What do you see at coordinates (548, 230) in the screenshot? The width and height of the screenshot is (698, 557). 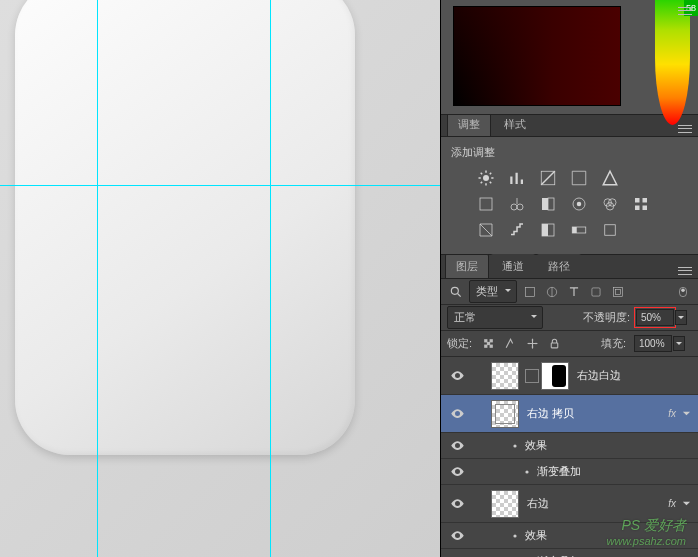 I see `threshold-icon` at bounding box center [548, 230].